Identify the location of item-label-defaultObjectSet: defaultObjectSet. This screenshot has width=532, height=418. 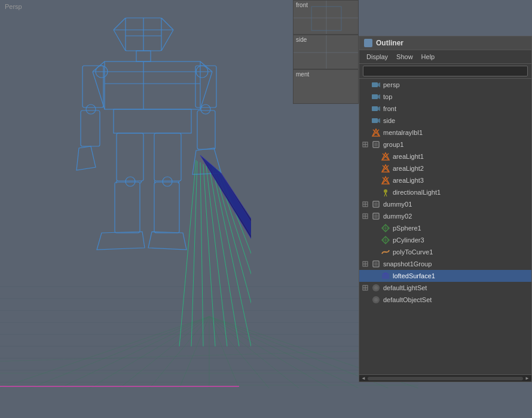
(456, 300).